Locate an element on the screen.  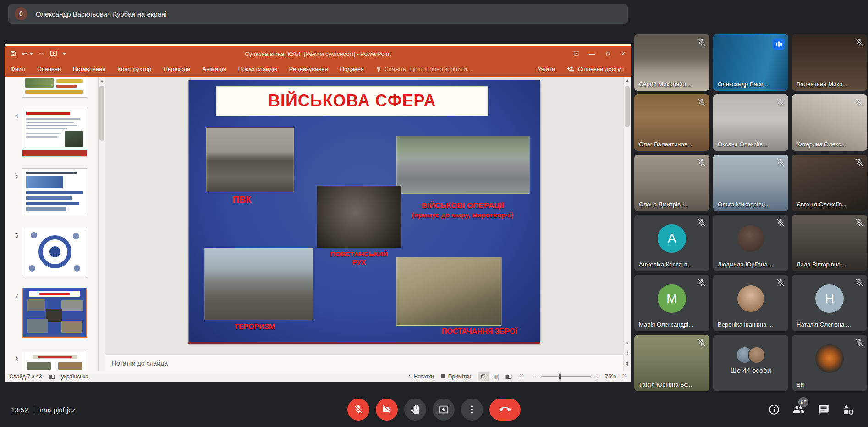
slide-sorter-view-button: ▦ is located at coordinates (496, 377).